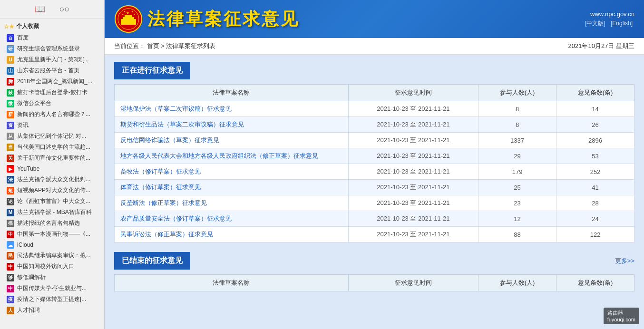 This screenshot has height=329, width=644. I want to click on sidebar-item-label-news3: 新闻的的名人名言有哪些？..., so click(54, 114).